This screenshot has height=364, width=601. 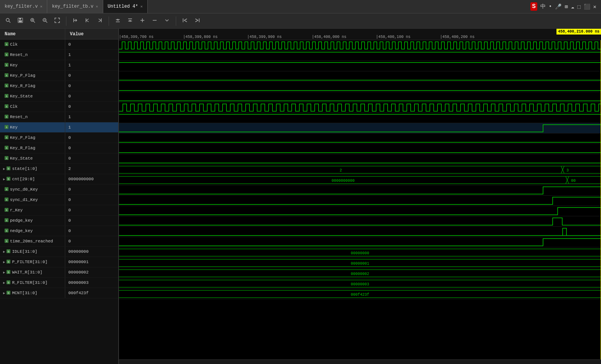 What do you see at coordinates (7, 200) in the screenshot?
I see `signal-type-icon-15: s` at bounding box center [7, 200].